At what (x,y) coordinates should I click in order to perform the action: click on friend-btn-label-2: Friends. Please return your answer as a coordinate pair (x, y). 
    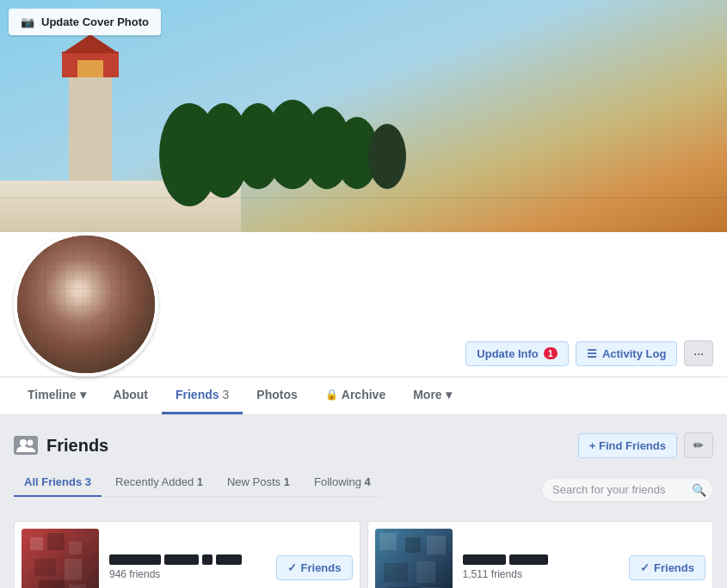
    Looking at the image, I should click on (675, 567).